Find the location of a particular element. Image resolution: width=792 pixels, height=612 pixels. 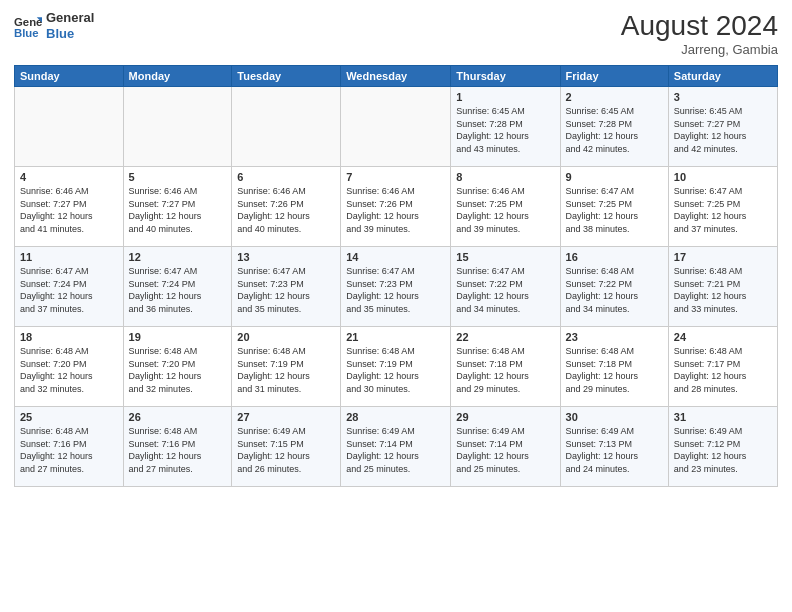

day-info: Sunrise: 6:48 AM Sunset: 7:21 PM Dayligh… is located at coordinates (723, 290).